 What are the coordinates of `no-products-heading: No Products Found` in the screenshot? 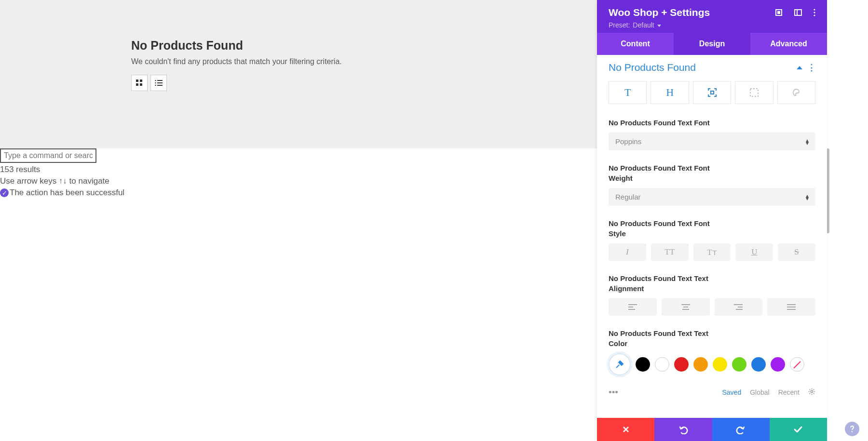 It's located at (298, 45).